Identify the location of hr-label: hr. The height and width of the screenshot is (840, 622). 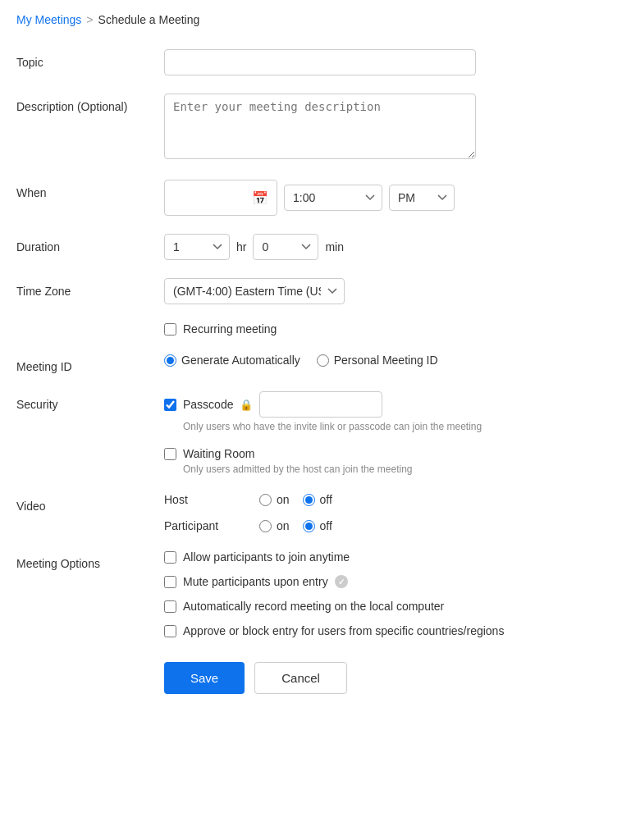
(241, 247).